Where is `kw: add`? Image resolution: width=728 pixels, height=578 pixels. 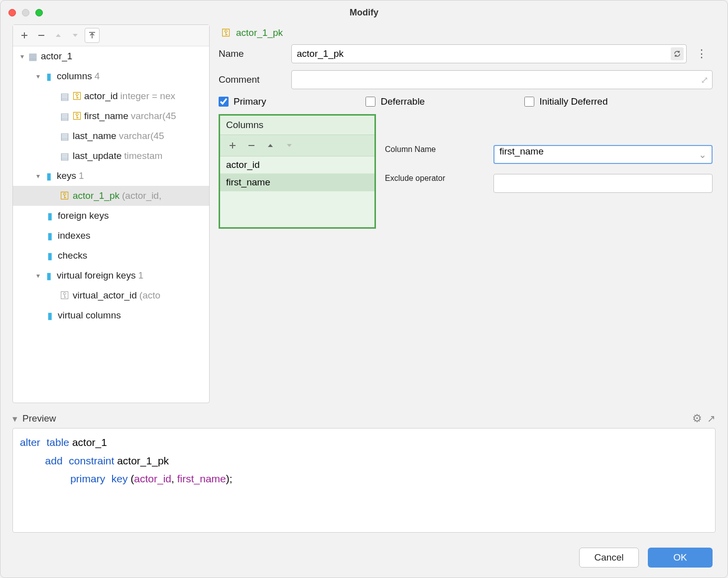
kw: add is located at coordinates (54, 460).